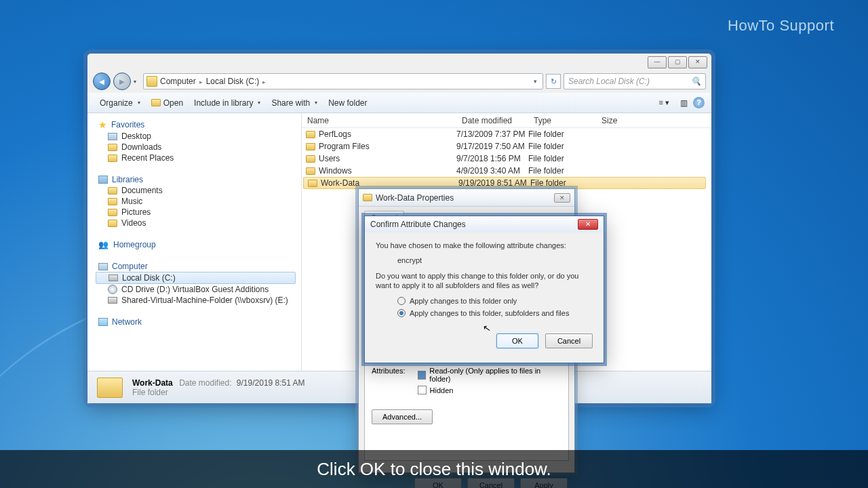  Describe the element at coordinates (103, 322) in the screenshot. I see `network-icon` at that location.